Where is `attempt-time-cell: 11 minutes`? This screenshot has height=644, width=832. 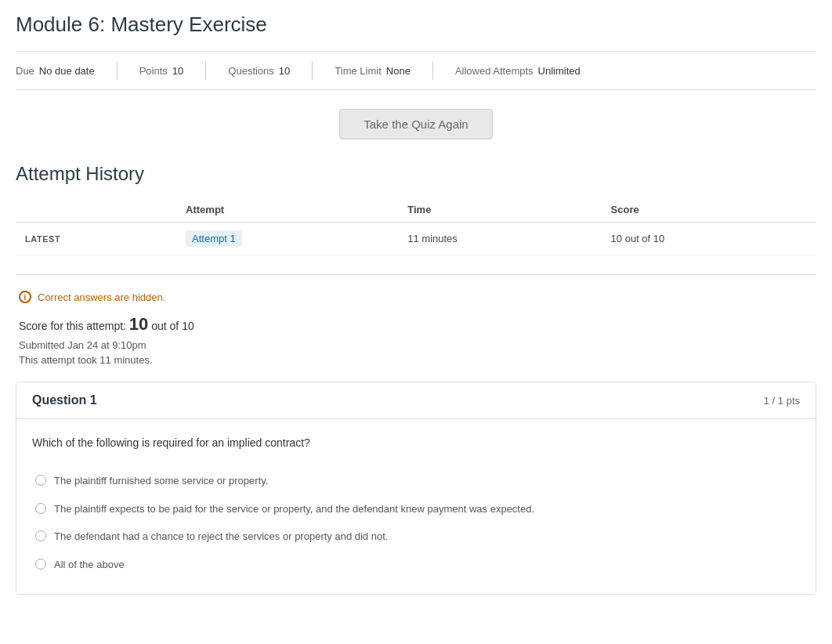 attempt-time-cell: 11 minutes is located at coordinates (500, 239).